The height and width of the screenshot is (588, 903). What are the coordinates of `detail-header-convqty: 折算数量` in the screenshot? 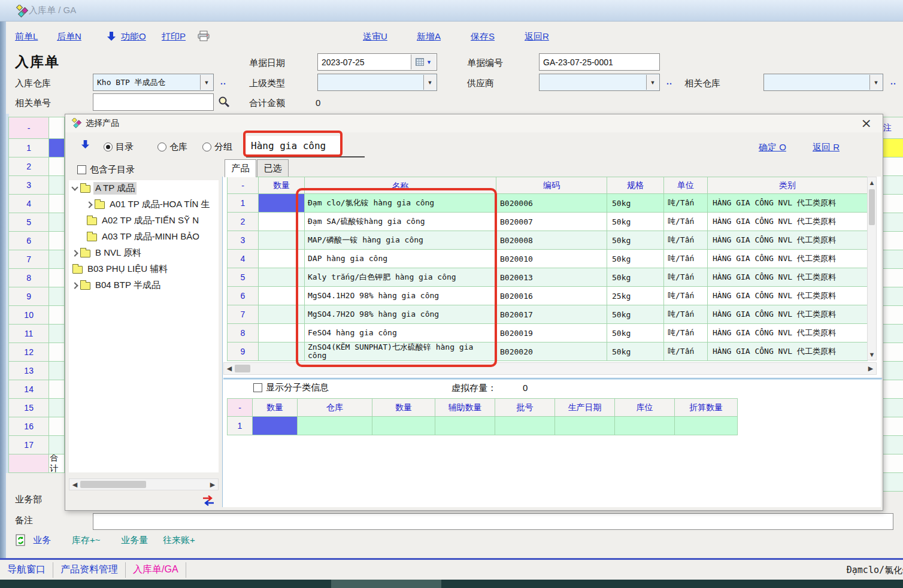 It's located at (707, 408).